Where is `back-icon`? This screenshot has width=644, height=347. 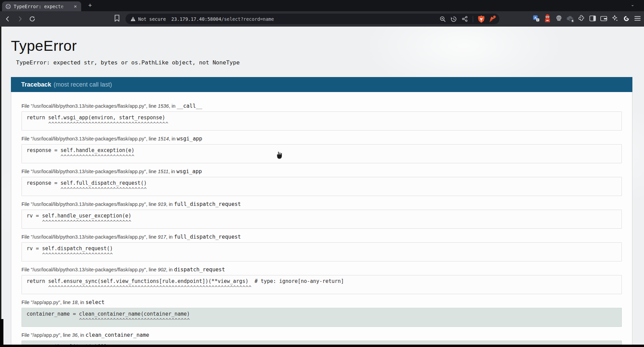 back-icon is located at coordinates (8, 19).